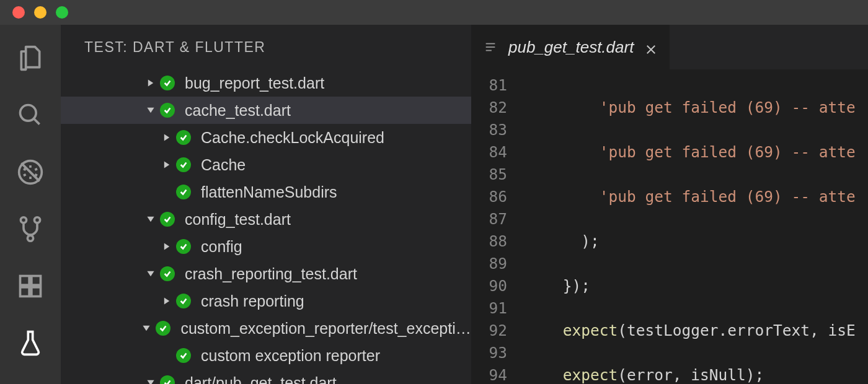  I want to click on close-window-icon, so click(19, 12).